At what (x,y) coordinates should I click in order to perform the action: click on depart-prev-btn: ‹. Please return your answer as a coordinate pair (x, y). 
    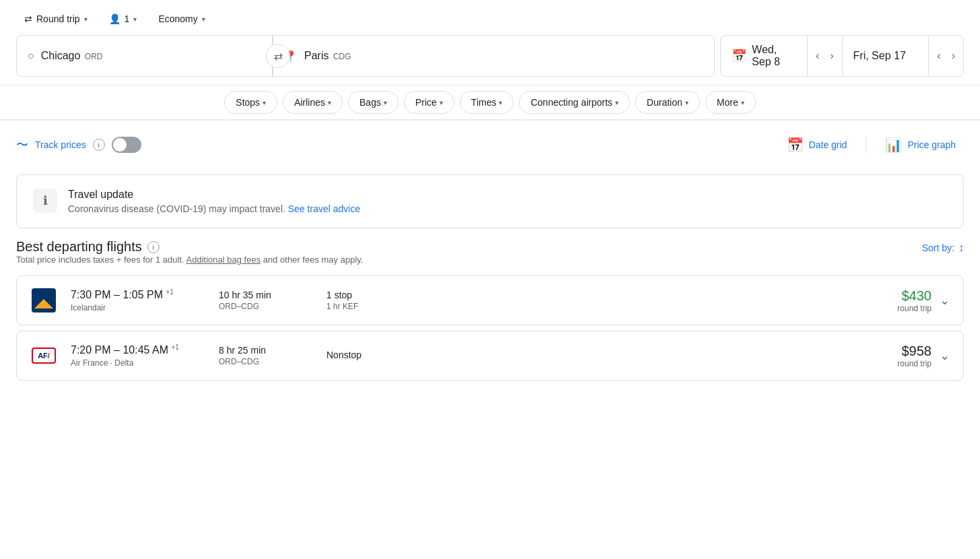
    Looking at the image, I should click on (817, 56).